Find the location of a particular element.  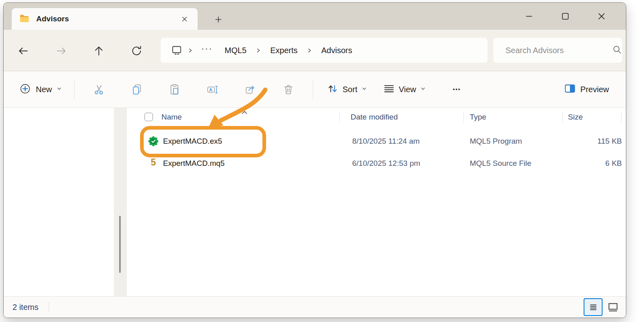

sort-ascending-caret-icon is located at coordinates (245, 112).